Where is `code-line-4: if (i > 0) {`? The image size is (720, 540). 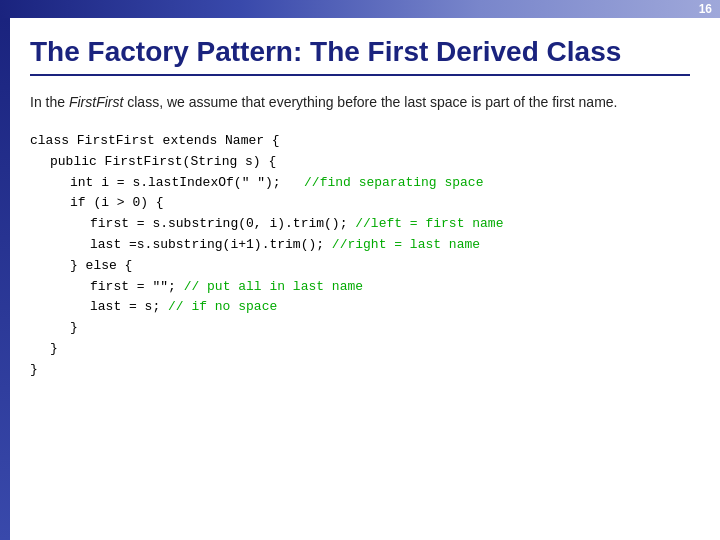
code-line-4: if (i > 0) { is located at coordinates (360, 204).